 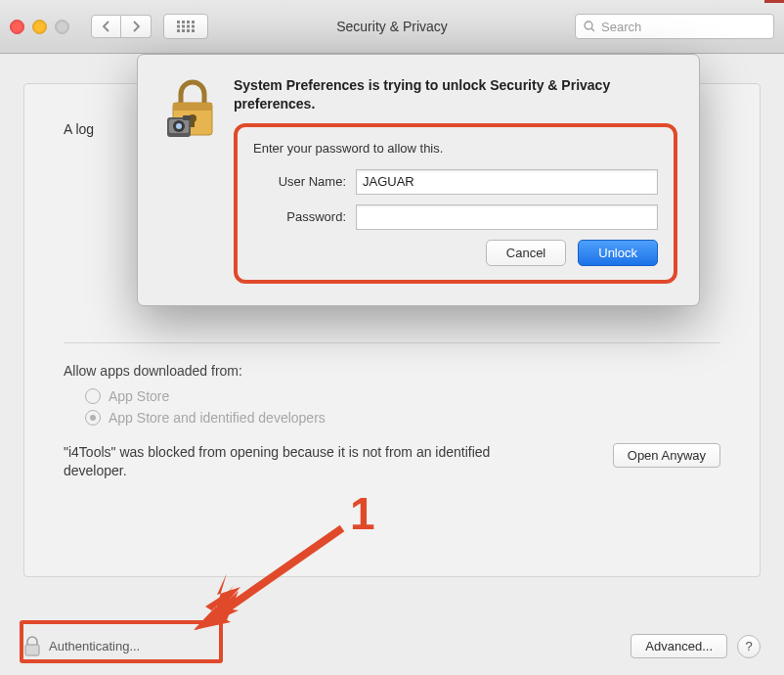 I want to click on open-anyway-button: Open Anyway, so click(x=667, y=456).